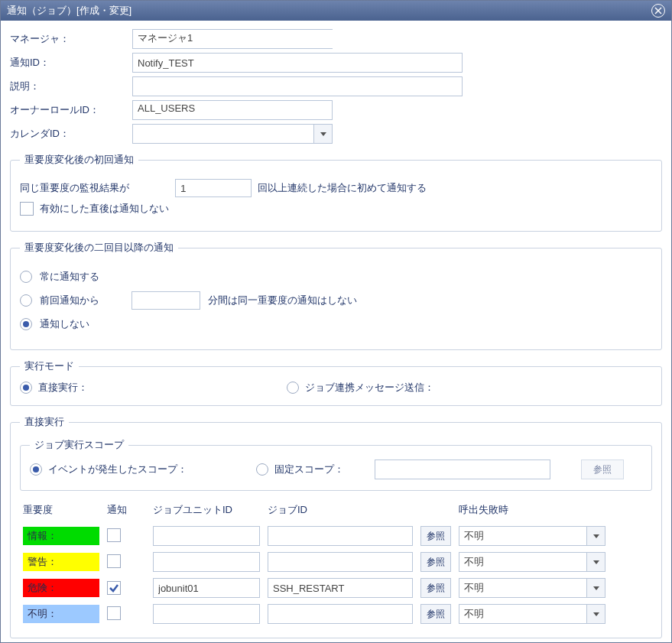 This screenshot has width=672, height=643. What do you see at coordinates (297, 63) in the screenshot?
I see `notify-id-input` at bounding box center [297, 63].